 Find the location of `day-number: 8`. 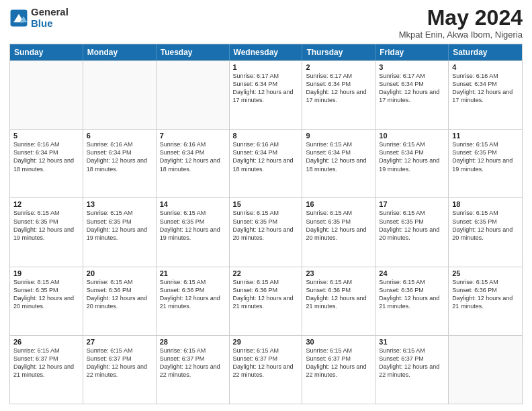

day-number: 8 is located at coordinates (266, 136).